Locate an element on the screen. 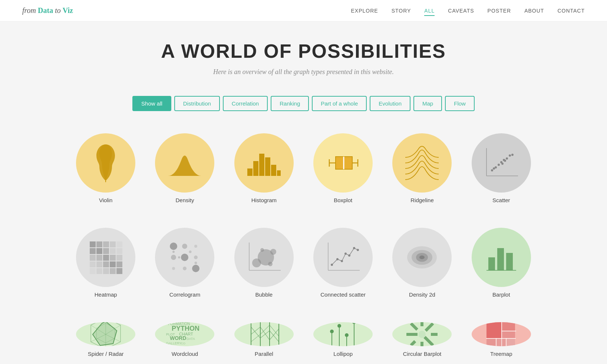  chart-scatter: Scatter is located at coordinates (501, 170).